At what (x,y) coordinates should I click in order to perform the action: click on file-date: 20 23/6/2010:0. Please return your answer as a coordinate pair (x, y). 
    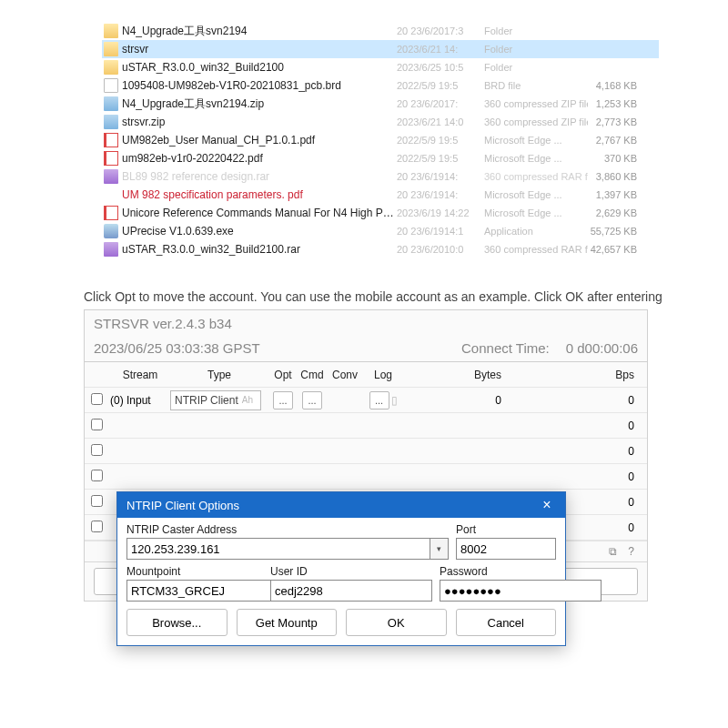
    Looking at the image, I should click on (440, 249).